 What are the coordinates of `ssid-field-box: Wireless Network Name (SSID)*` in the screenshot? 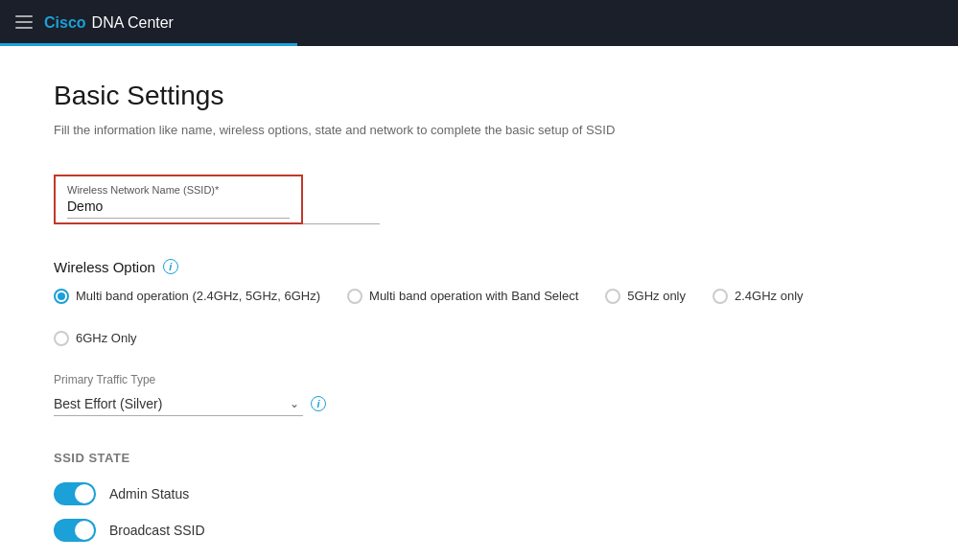 It's located at (178, 199).